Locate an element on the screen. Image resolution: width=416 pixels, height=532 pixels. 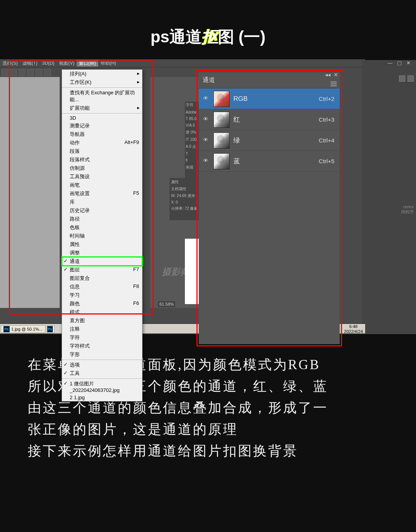
page-title: ps通道抠图 (一) is located at coordinates (208, 24).